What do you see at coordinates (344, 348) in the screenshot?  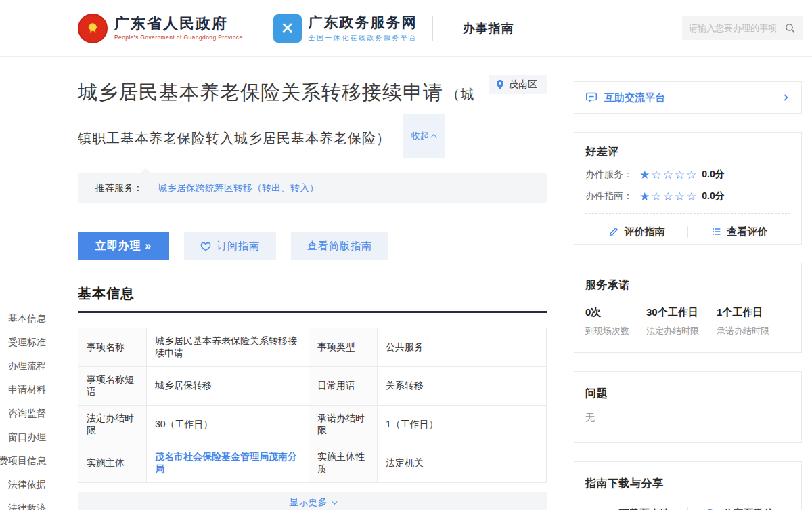 I see `cell-label: 事项类型` at bounding box center [344, 348].